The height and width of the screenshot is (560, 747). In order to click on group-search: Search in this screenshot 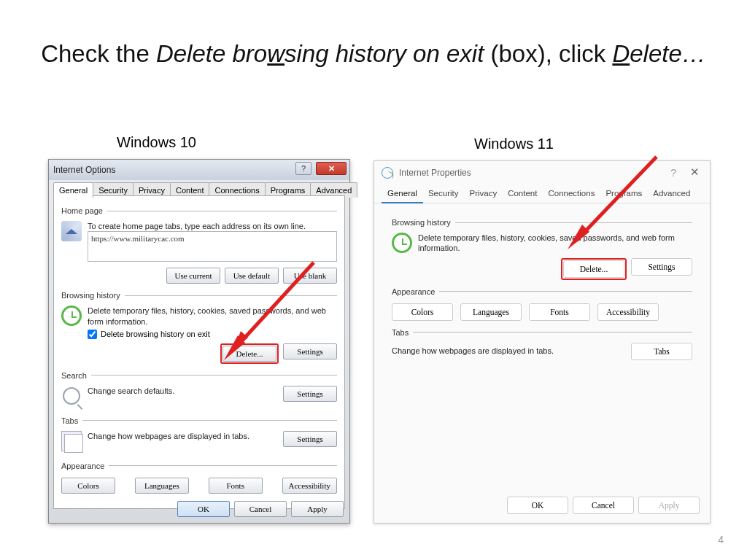, I will do `click(76, 376)`.